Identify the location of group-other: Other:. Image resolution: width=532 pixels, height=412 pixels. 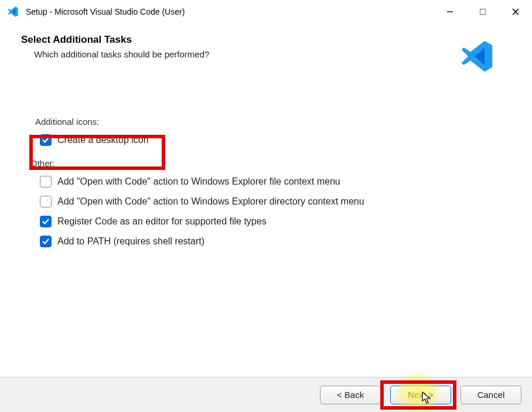
(271, 163).